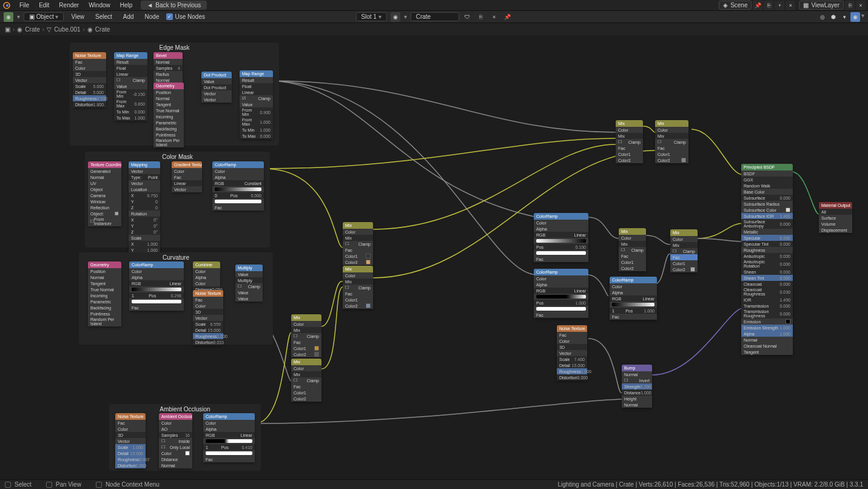 The width and height of the screenshot is (868, 489). Describe the element at coordinates (632, 250) in the screenshot. I see `node-mix-mid-1: Mix Color Mix ☐Clamp Fac Color1 Color2` at that location.